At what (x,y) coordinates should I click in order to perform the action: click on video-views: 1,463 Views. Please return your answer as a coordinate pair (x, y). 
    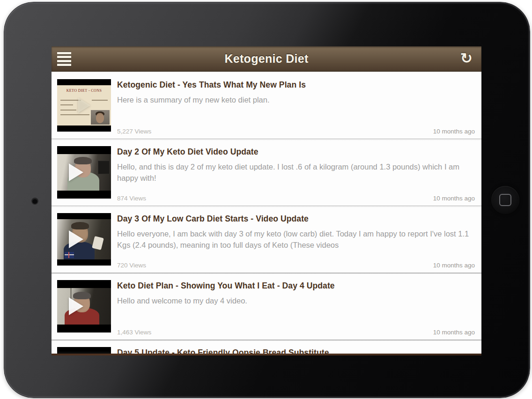
    Looking at the image, I should click on (134, 332).